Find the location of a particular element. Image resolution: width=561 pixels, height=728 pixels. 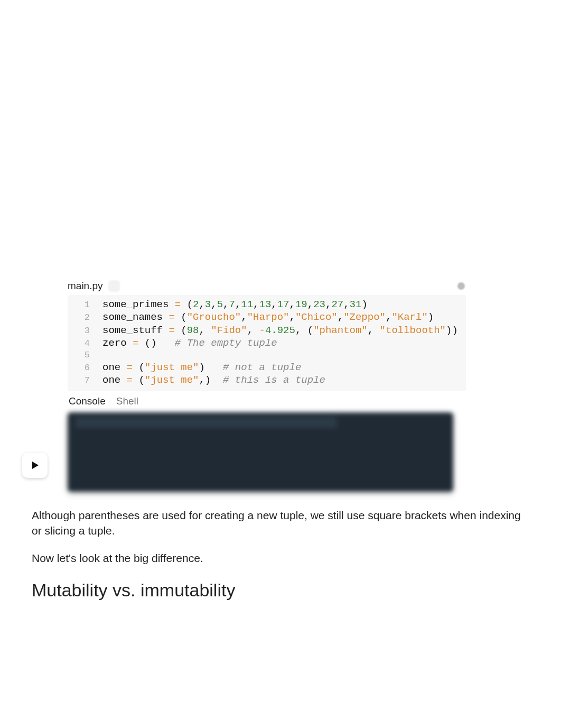

play-icon is located at coordinates (35, 465).